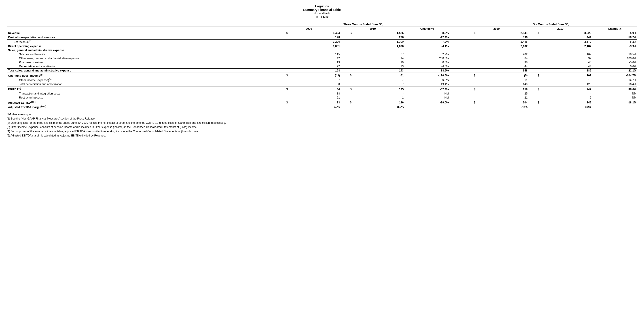 The height and width of the screenshot is (321, 644). What do you see at coordinates (502, 42) in the screenshot?
I see `row-value: 2,445` at bounding box center [502, 42].